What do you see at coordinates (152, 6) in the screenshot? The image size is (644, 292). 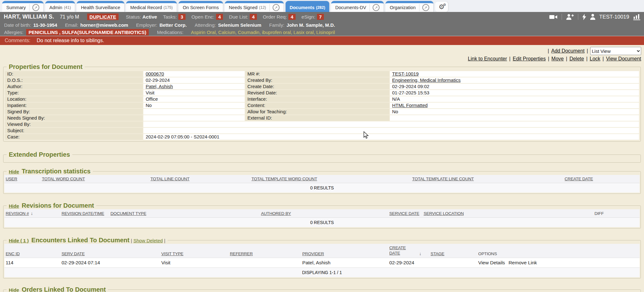 I see `tab-medical-record: Medical Record (175)` at bounding box center [152, 6].